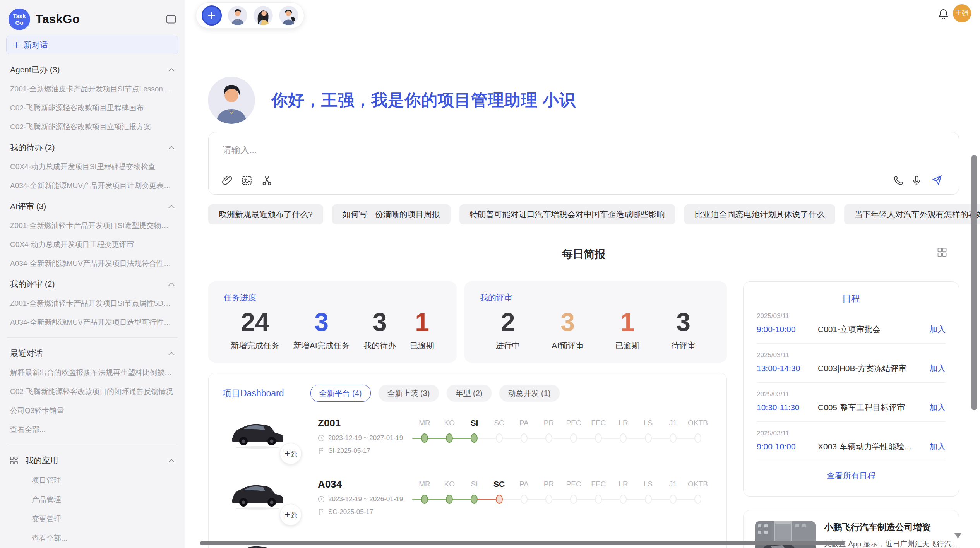 The height and width of the screenshot is (548, 980). I want to click on image-upload-icon, so click(247, 180).